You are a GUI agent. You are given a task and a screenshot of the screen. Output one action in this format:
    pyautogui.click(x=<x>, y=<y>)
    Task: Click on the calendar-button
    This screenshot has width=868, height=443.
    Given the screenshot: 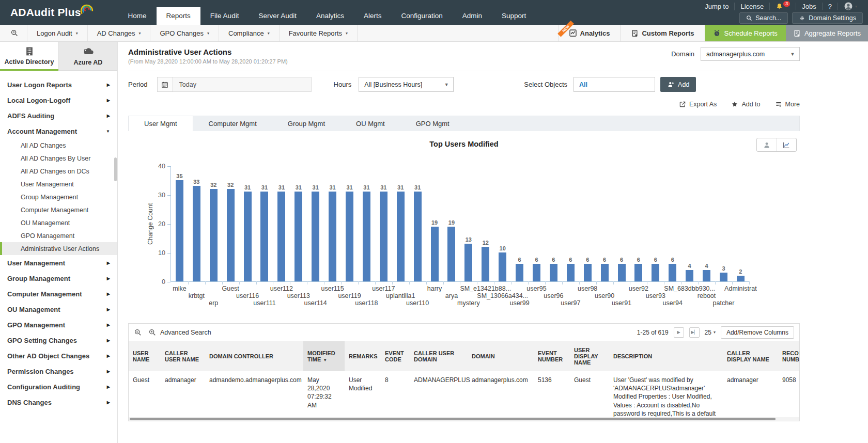 What is the action you would take?
    pyautogui.click(x=165, y=85)
    